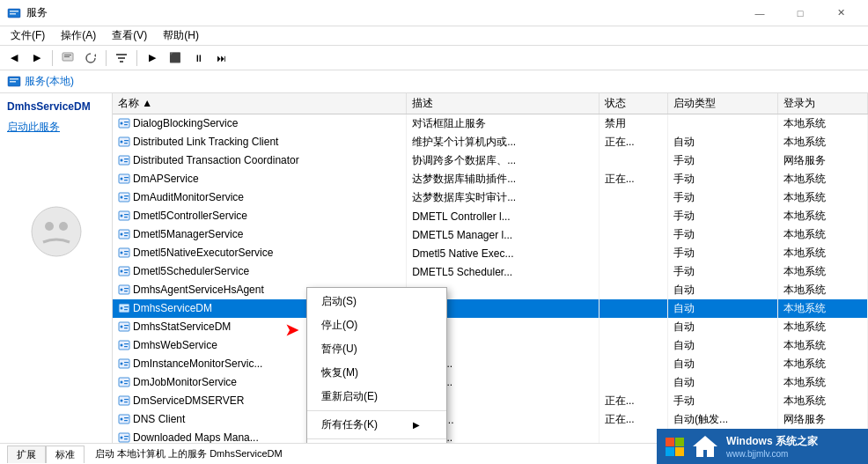 This screenshot has width=868, height=464. Describe the element at coordinates (152, 58) in the screenshot. I see `export-button: ▶` at that location.